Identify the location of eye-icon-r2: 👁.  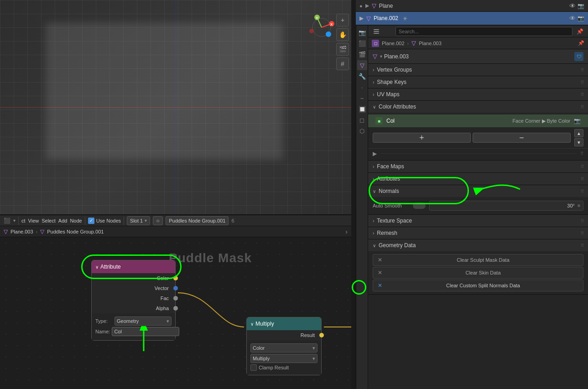
(572, 18).